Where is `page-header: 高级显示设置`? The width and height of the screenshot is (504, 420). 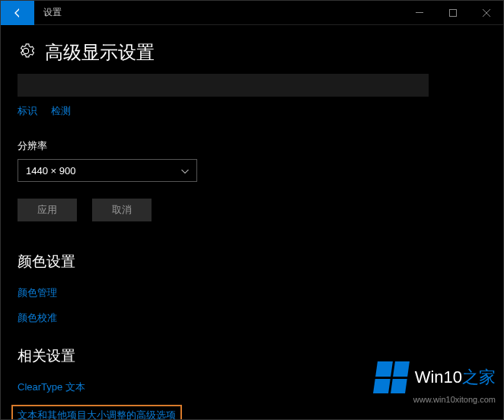
page-header: 高级显示设置 is located at coordinates (252, 52).